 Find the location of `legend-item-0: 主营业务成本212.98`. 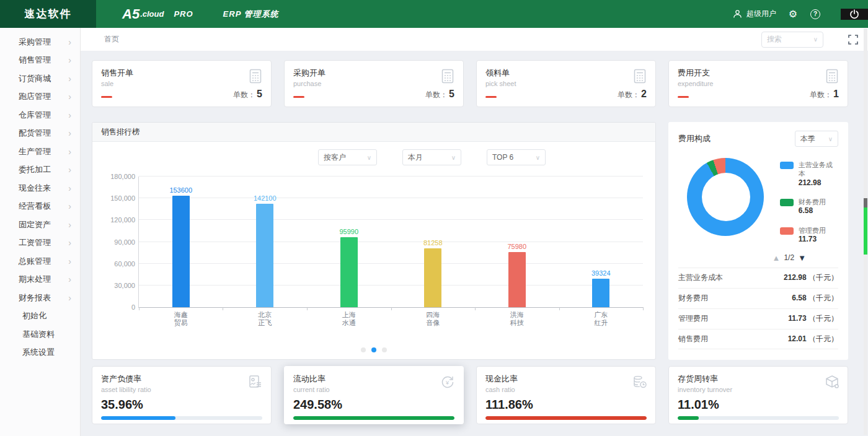

legend-item-0: 主营业务成本212.98 is located at coordinates (809, 174).